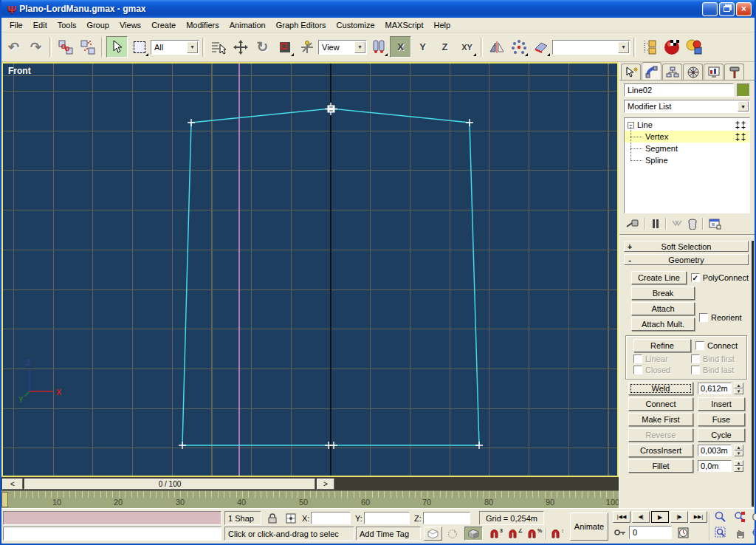  What do you see at coordinates (721, 450) in the screenshot?
I see `crossinsert-spinner: 0,003m ▲▼` at bounding box center [721, 450].